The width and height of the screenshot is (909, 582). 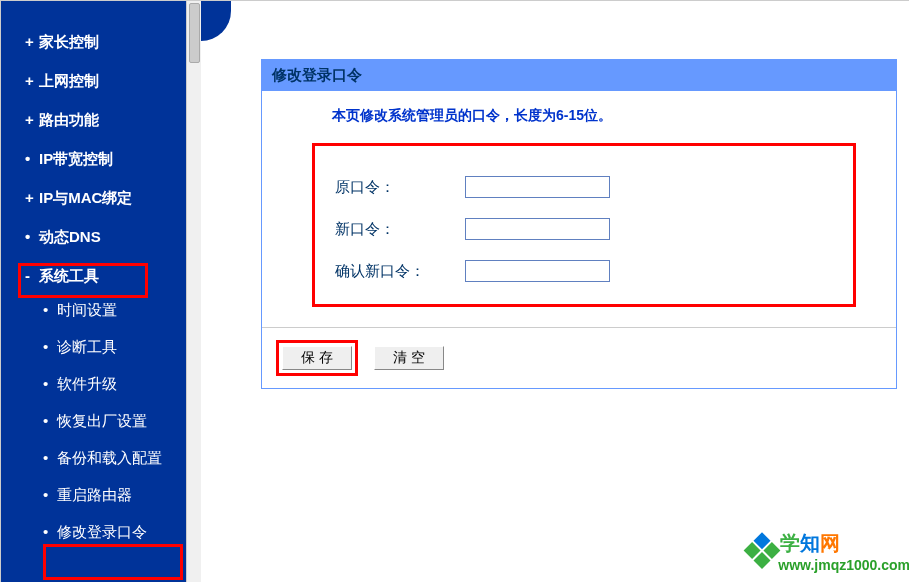 What do you see at coordinates (114, 310) in the screenshot?
I see `sidebar-sub-time: •时间设置` at bounding box center [114, 310].